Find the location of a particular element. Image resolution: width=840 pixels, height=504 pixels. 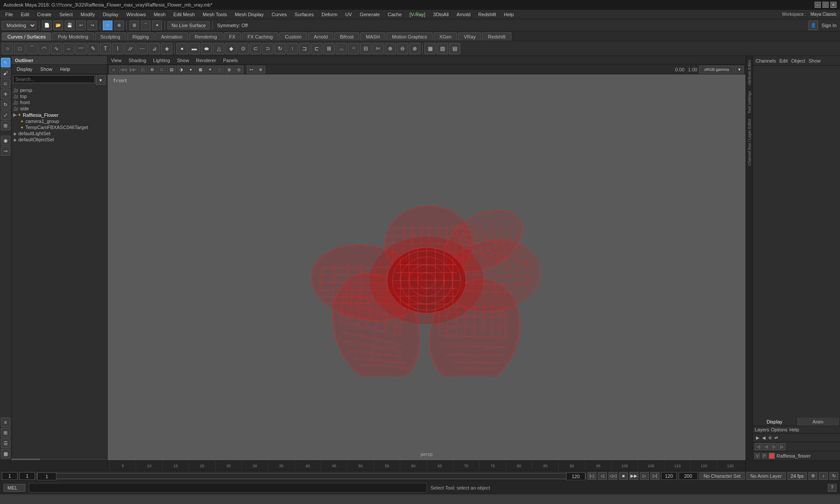

command-line-input is located at coordinates (228, 488).